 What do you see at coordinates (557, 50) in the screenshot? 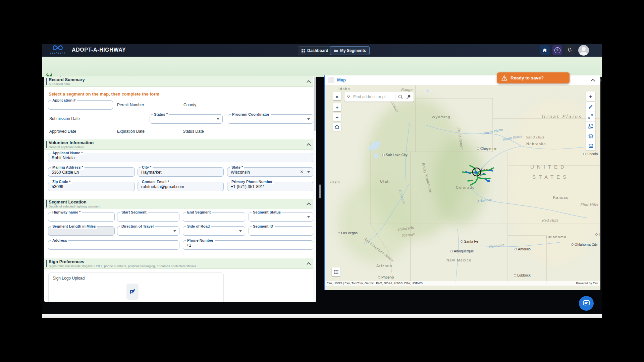
I see `help-nav-button: ?` at bounding box center [557, 50].